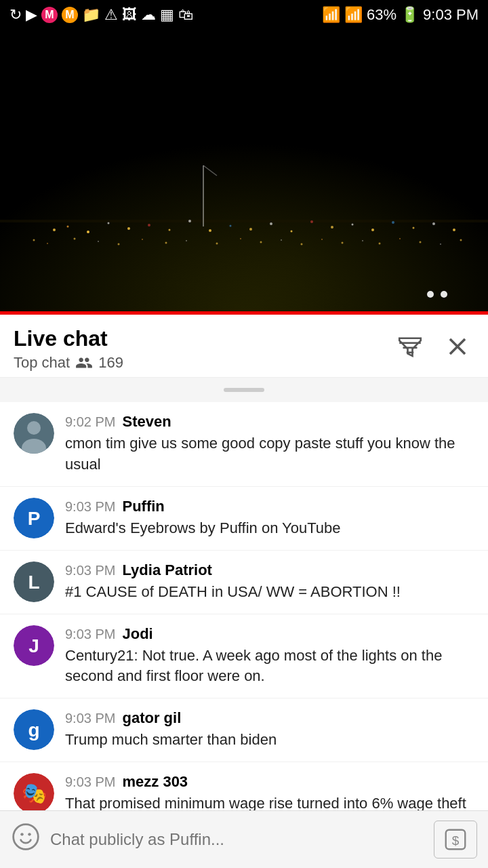 The width and height of the screenshot is (488, 868). I want to click on message-avatar: g, so click(34, 730).